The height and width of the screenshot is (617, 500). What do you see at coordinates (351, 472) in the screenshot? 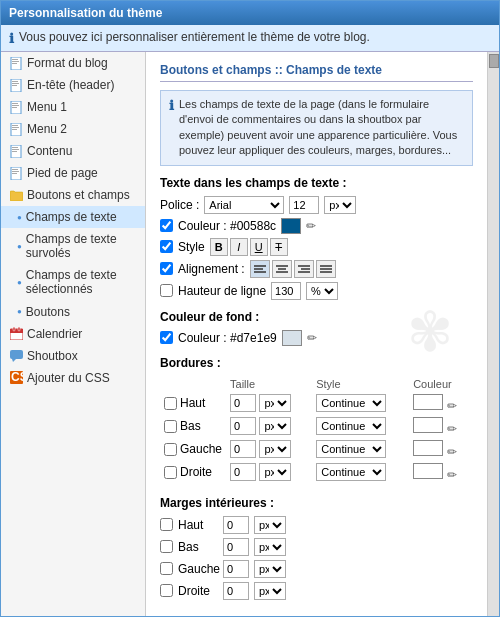
I see `border-style-3: Continue` at bounding box center [351, 472].